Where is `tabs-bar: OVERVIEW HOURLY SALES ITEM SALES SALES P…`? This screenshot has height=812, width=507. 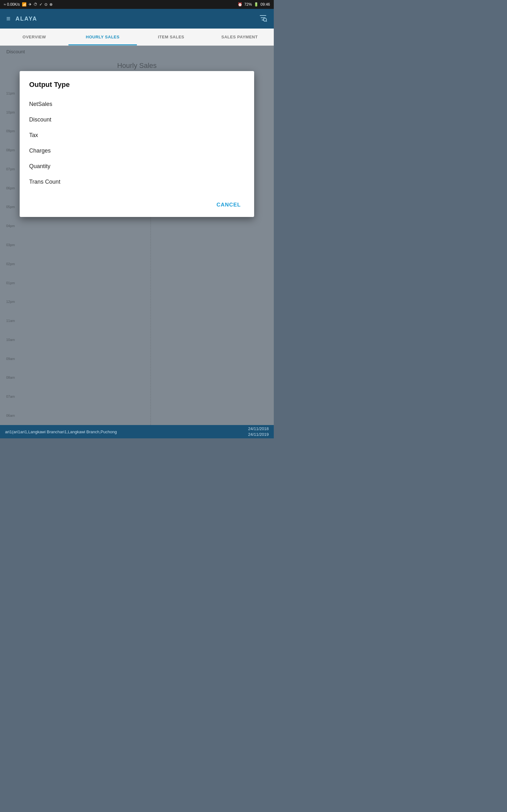 tabs-bar: OVERVIEW HOURLY SALES ITEM SALES SALES P… is located at coordinates (137, 37).